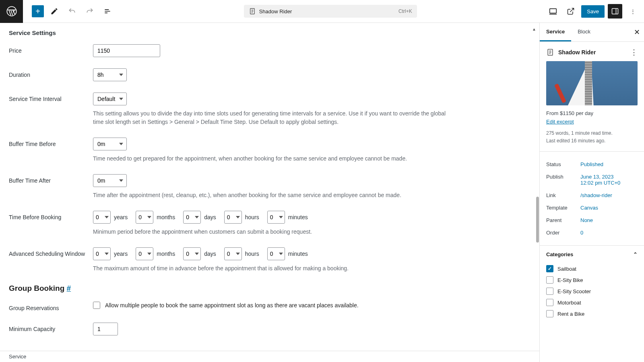 This screenshot has height=362, width=644. Describe the element at coordinates (276, 217) in the screenshot. I see `tbb-minutes-select: 0` at that location.